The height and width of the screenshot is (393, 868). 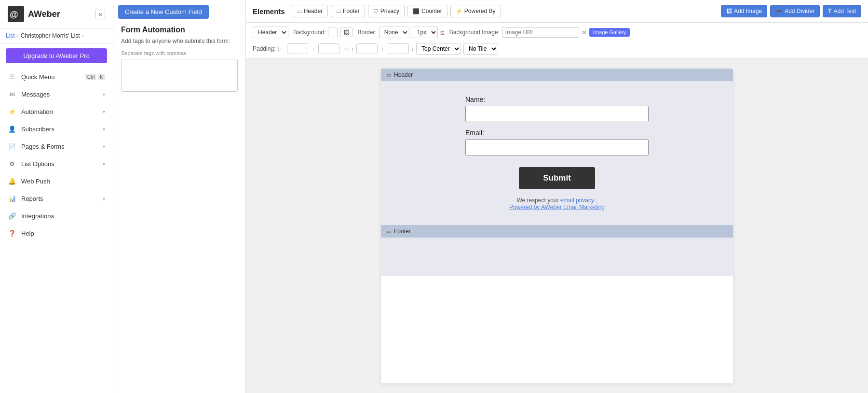 I want to click on border-label: Border:, so click(x=366, y=32).